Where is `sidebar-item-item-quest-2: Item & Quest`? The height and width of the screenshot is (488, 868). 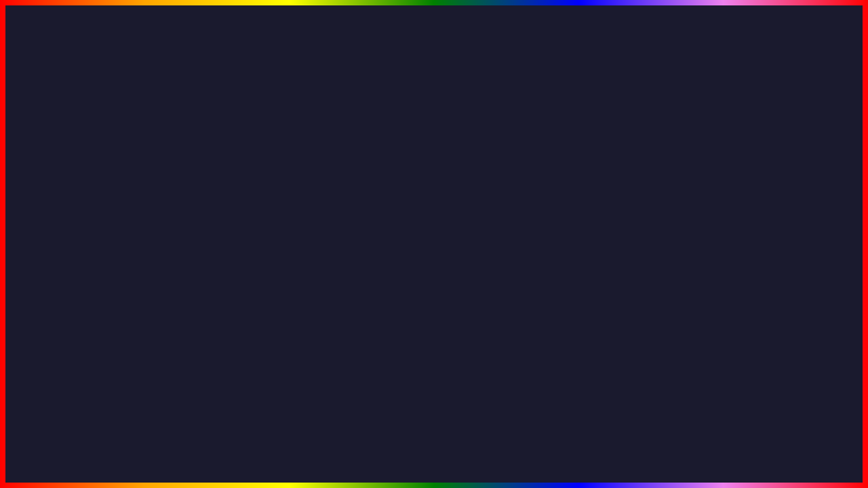 sidebar-item-item-quest-2: Item & Quest is located at coordinates (499, 310).